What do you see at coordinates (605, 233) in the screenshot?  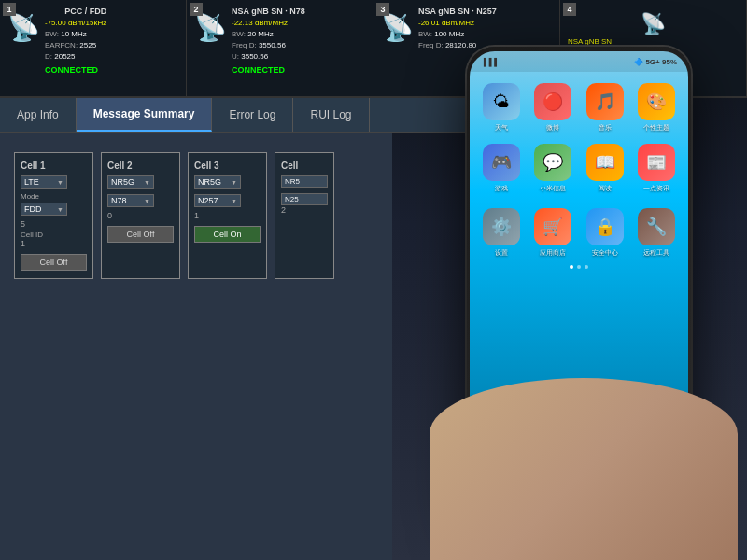 I see `app-security: 🔒 安全中心` at bounding box center [605, 233].